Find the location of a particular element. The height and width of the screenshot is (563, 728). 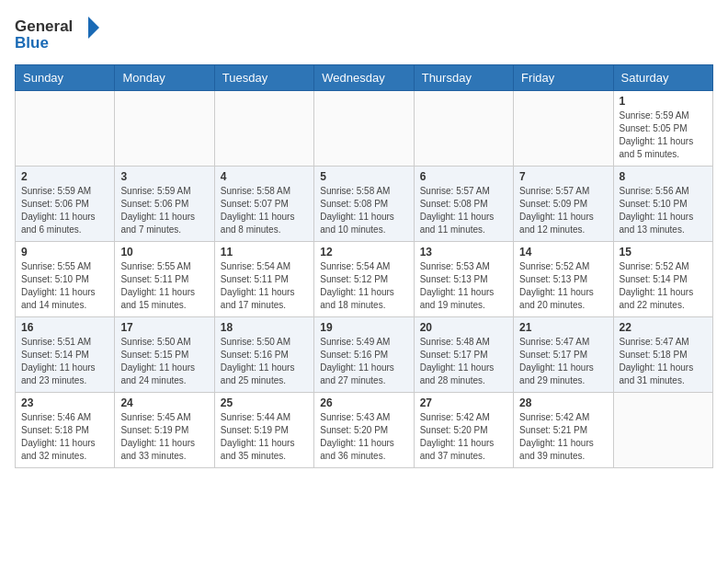

calendar-cell: 7Sunrise: 5:57 AM Sunset: 5:09 PM Daylig… is located at coordinates (563, 204).